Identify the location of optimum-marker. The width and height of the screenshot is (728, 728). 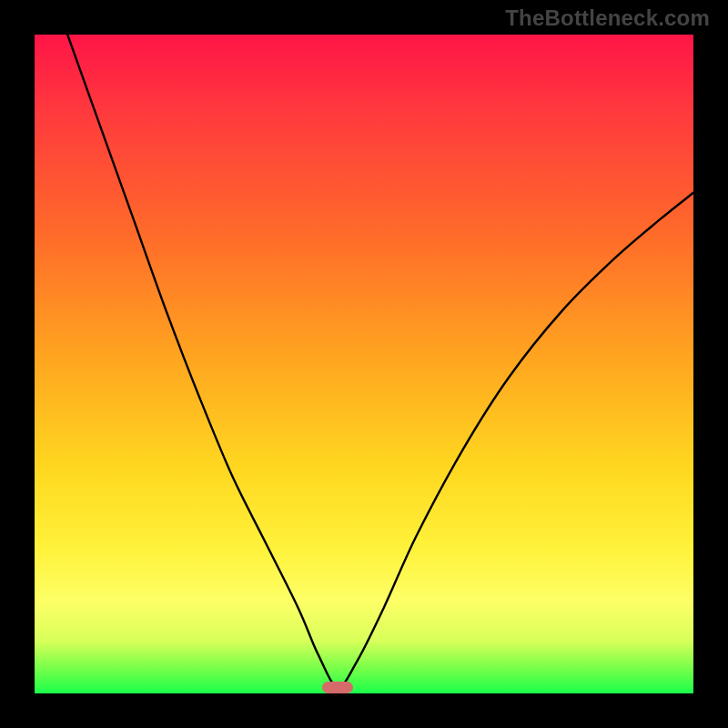
(338, 688).